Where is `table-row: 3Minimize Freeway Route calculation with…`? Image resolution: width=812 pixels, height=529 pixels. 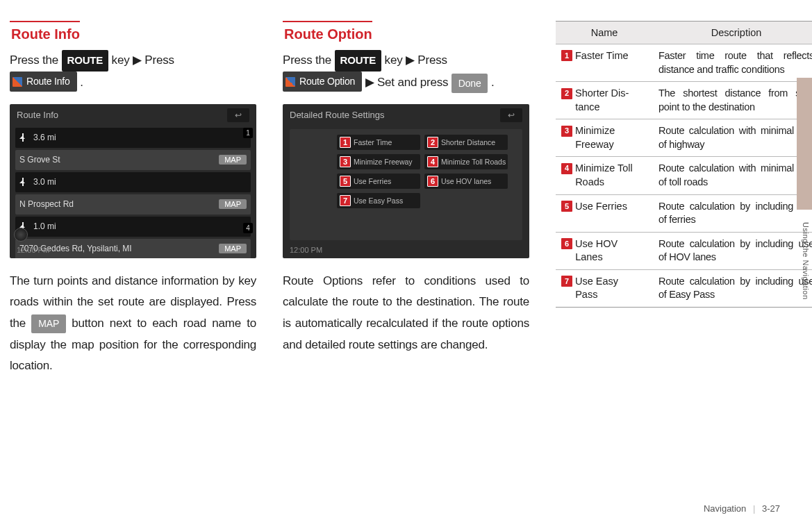 table-row: 3Minimize Freeway Route calculation with… is located at coordinates (683, 138).